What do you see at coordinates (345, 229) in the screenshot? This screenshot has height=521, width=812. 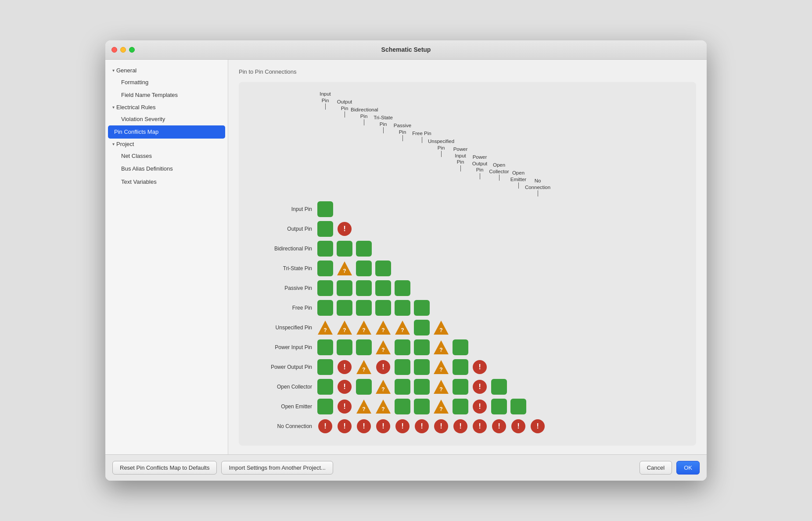 I see `cell-1-1: !` at bounding box center [345, 229].